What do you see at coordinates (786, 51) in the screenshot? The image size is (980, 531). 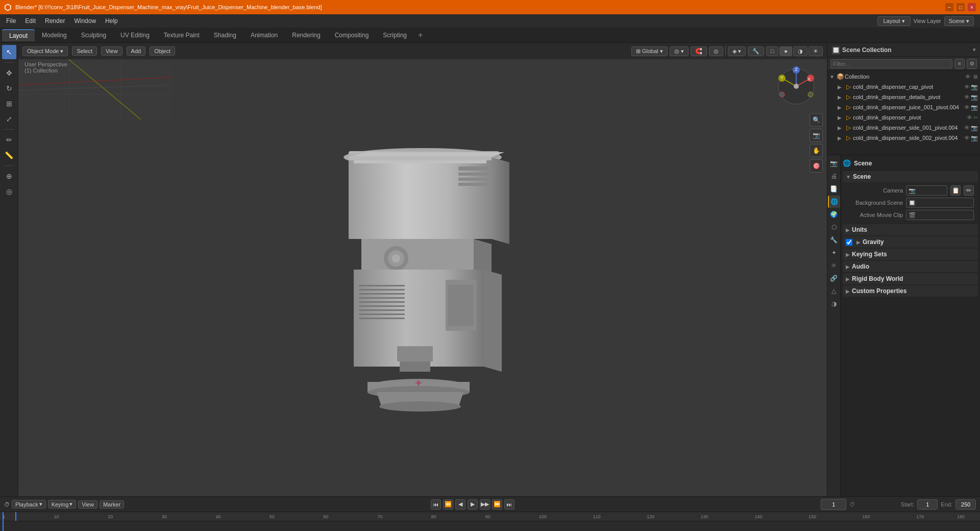 I see `solid-mode: ●` at bounding box center [786, 51].